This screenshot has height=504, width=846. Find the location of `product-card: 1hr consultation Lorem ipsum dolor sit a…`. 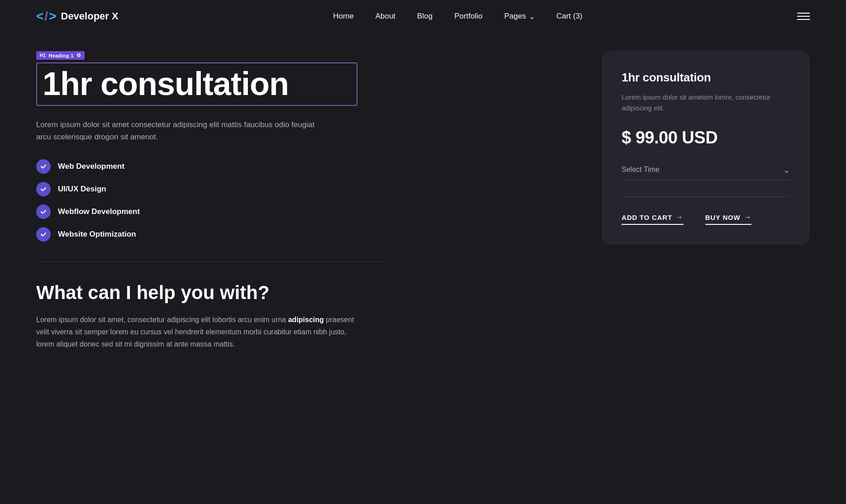

product-card: 1hr consultation Lorem ipsum dolor sit a… is located at coordinates (706, 147).